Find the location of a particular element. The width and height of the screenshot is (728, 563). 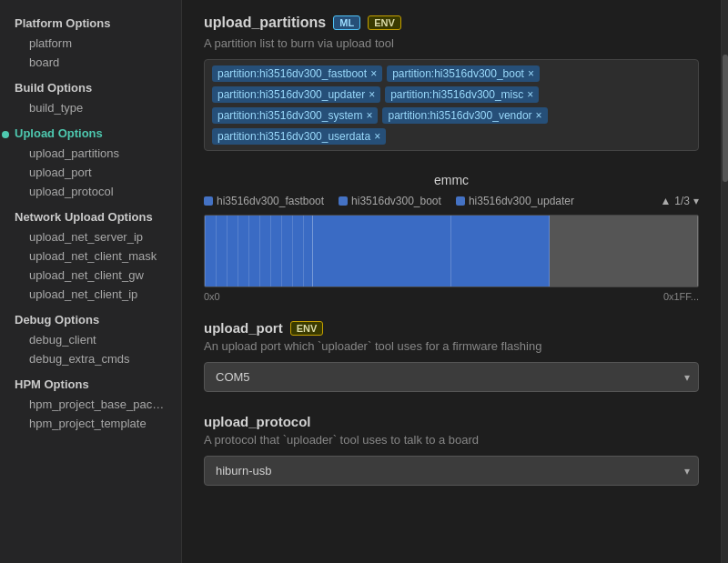

upload-port-select-wrapper: COM5COM3COM4COM6▾ is located at coordinates (451, 377).